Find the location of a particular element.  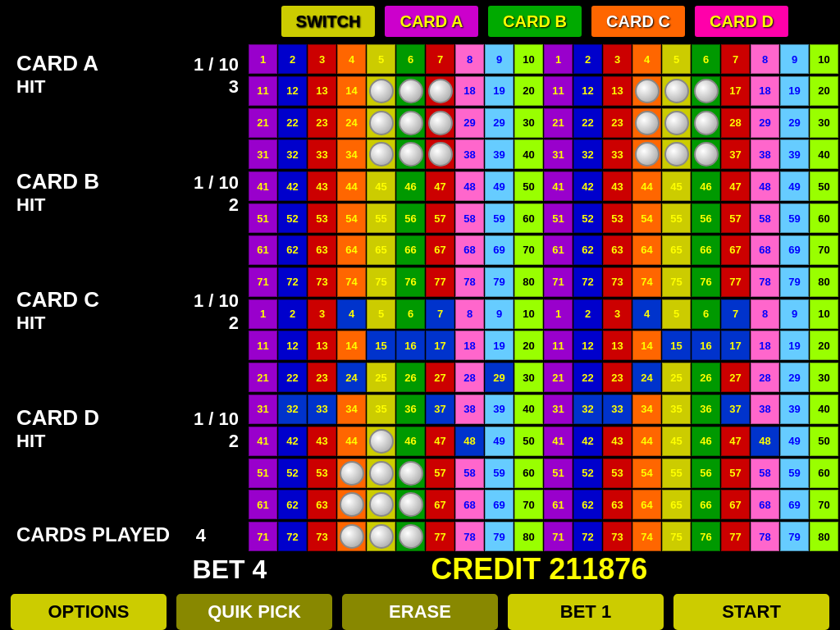

grid-row-8: 71 72 73 74 75 76 77 78 79 80 71 72 73 7… is located at coordinates (543, 283).